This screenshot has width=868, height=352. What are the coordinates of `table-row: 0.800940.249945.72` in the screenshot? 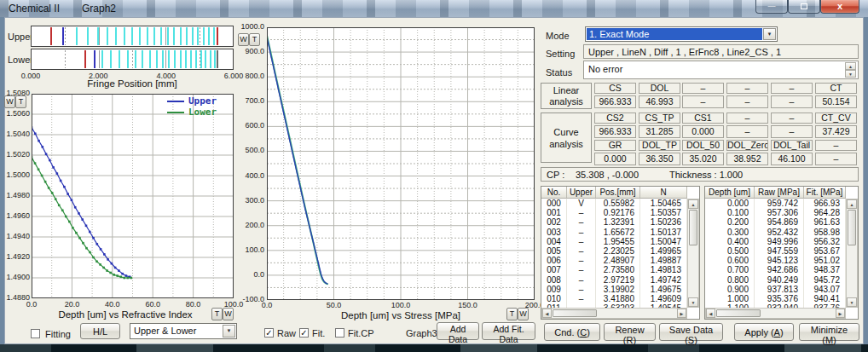 It's located at (776, 280).